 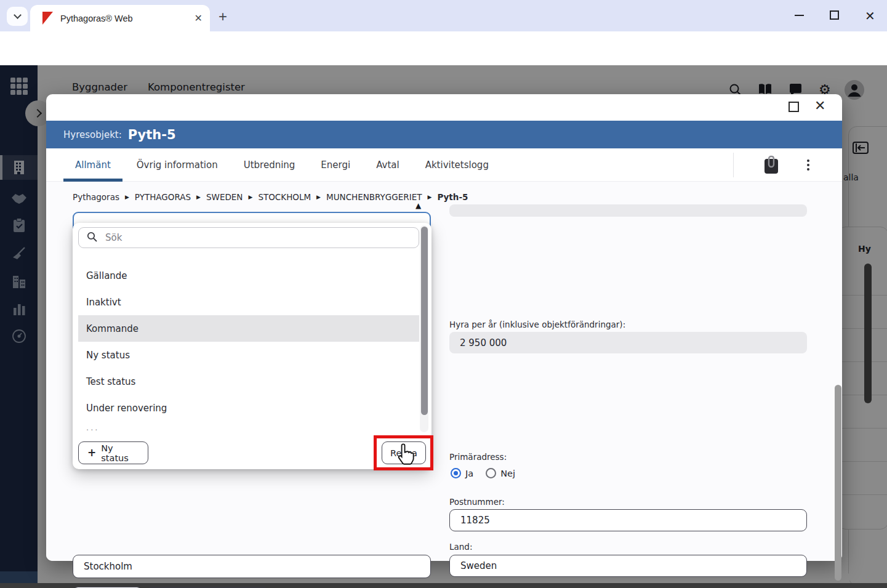 I want to click on radio-ja-label: Ja, so click(x=469, y=473).